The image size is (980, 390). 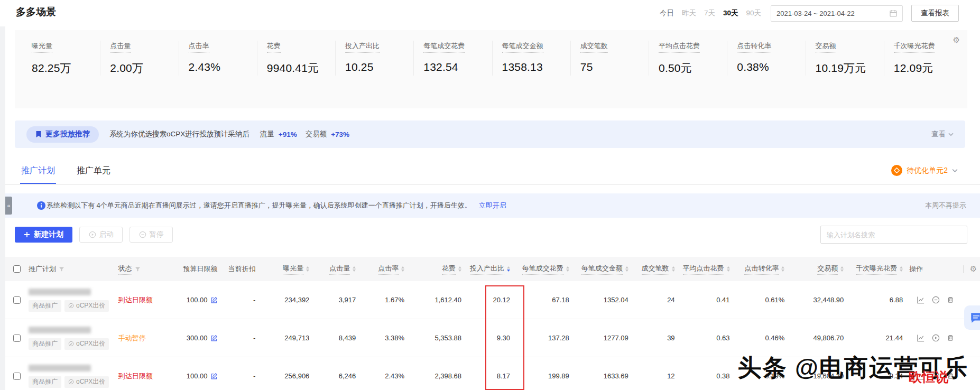 What do you see at coordinates (896, 170) in the screenshot?
I see `optimize-diamond-icon` at bounding box center [896, 170].